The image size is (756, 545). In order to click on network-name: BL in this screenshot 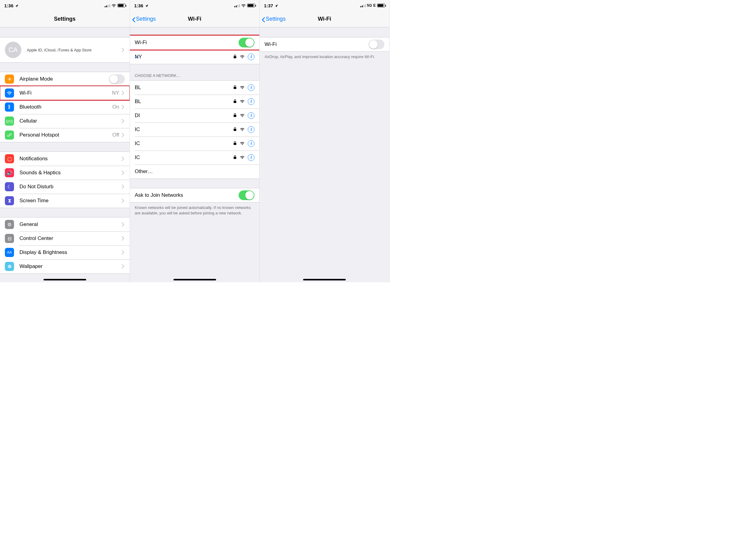, I will do `click(184, 102)`.